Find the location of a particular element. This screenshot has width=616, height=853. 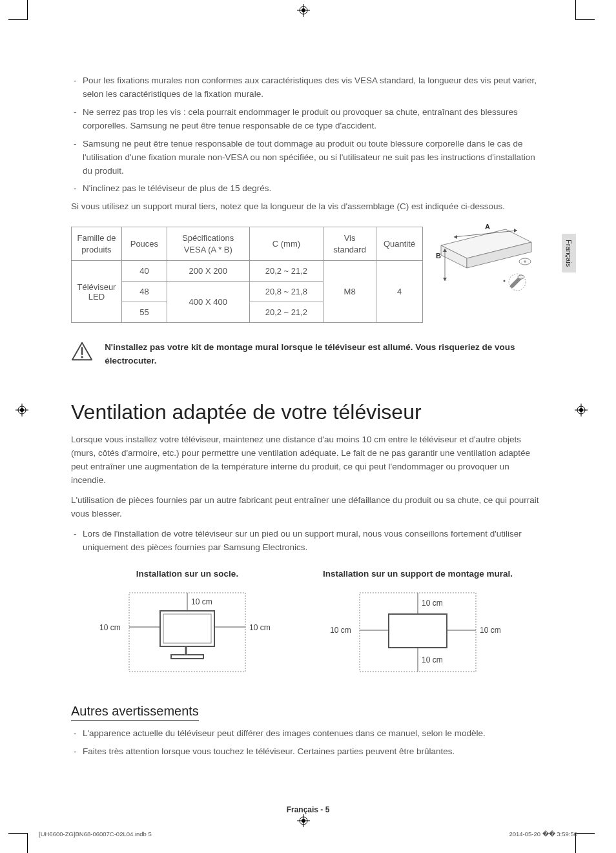

vesa-diagram-icon: A B is located at coordinates (486, 262).